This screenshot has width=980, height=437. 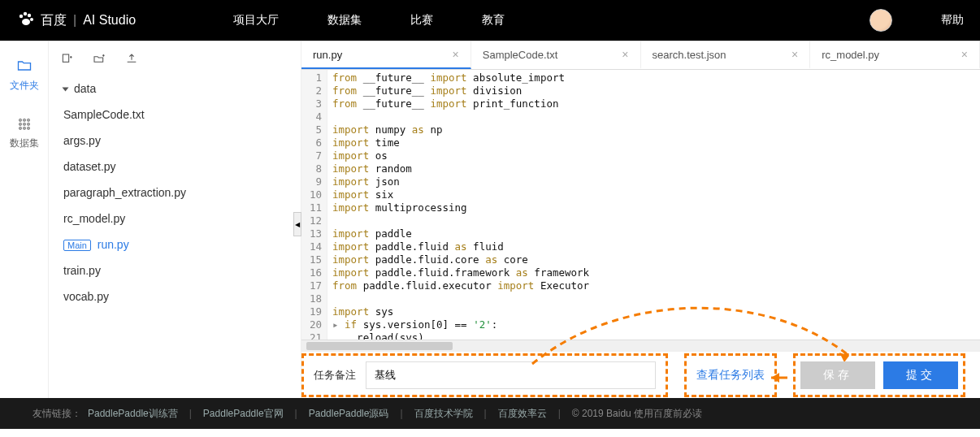 I want to click on tree-item: vocab.py, so click(x=175, y=296).